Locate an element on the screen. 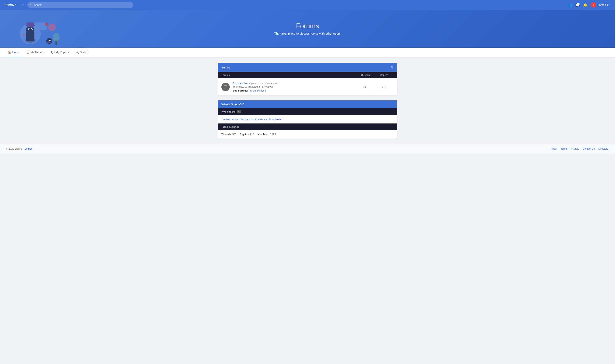 This screenshot has height=364, width=615. forum-icon is located at coordinates (226, 87).